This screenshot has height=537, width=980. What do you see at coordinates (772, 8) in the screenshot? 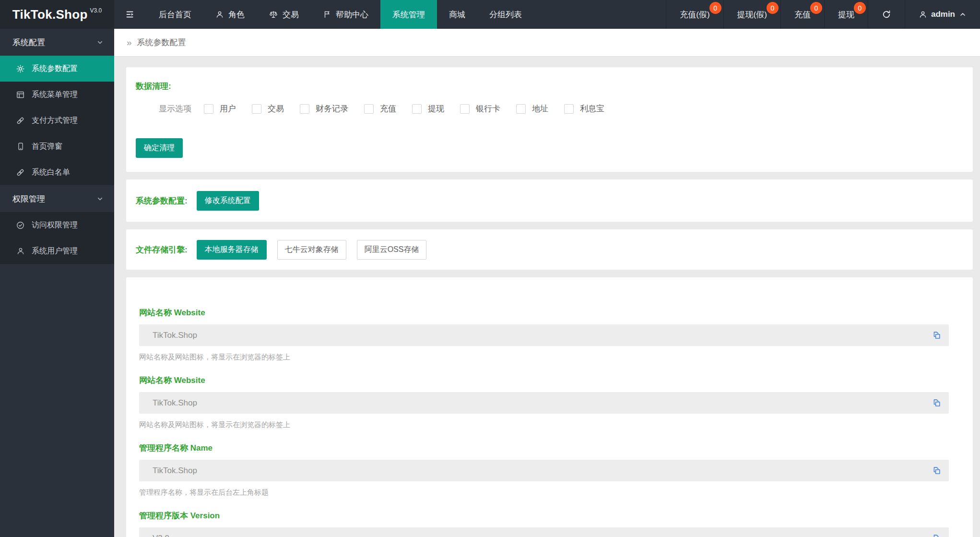
I see `withdraw-fake-badge: 0` at bounding box center [772, 8].